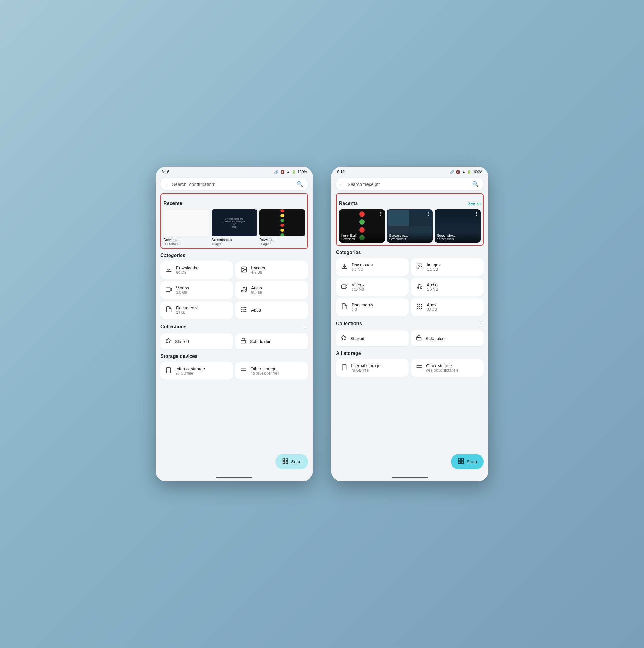  I want to click on right-home-indicator, so click(410, 478).